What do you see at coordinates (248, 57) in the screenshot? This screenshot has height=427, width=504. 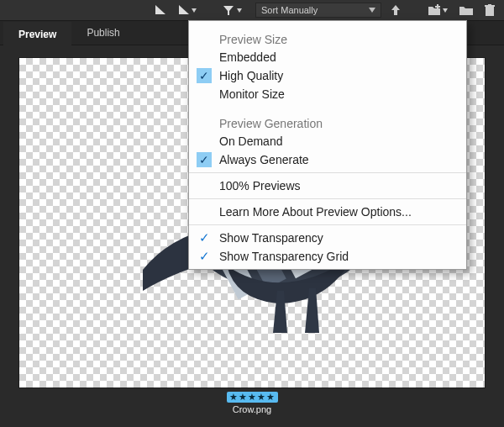 I see `item-label: Embedded` at bounding box center [248, 57].